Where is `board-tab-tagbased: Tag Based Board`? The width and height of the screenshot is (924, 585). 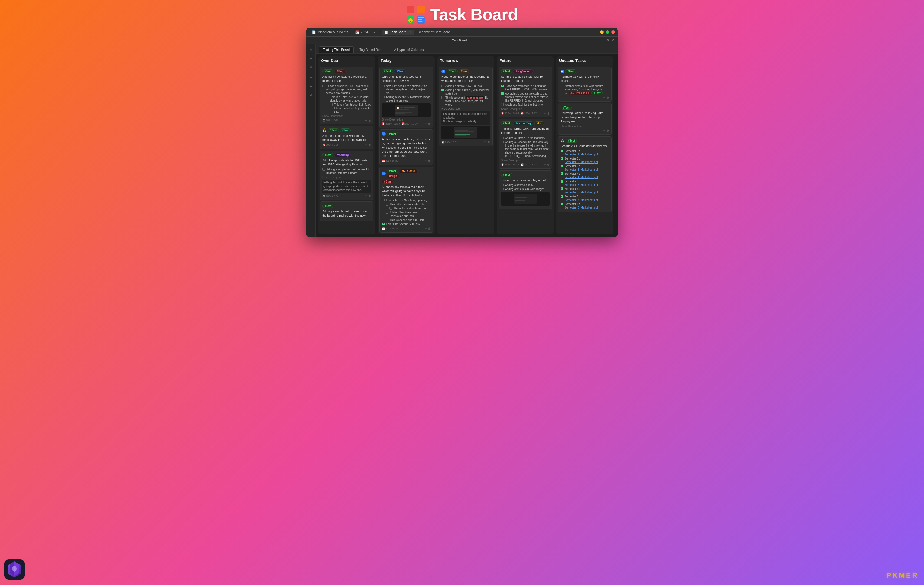
board-tab-tagbased: Tag Based Board is located at coordinates (372, 50).